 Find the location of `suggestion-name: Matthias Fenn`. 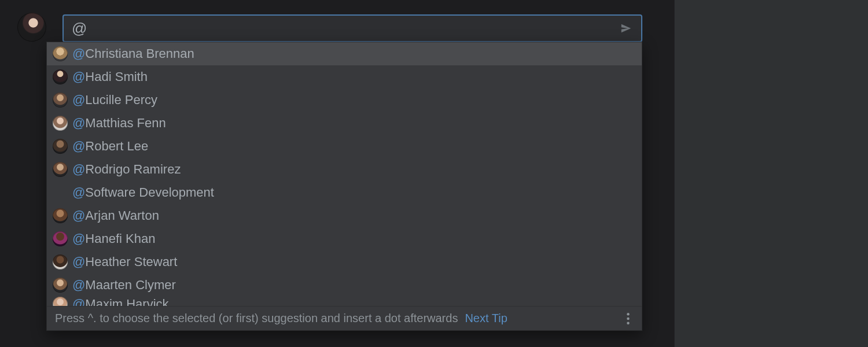

suggestion-name: Matthias Fenn is located at coordinates (125, 123).